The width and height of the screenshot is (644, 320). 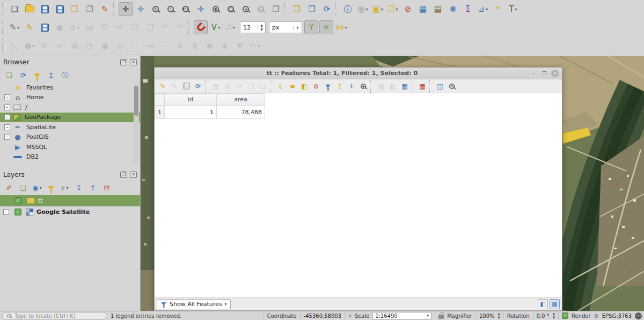 I want to click on statistical-summary-icon: Σ, so click(x=468, y=9).